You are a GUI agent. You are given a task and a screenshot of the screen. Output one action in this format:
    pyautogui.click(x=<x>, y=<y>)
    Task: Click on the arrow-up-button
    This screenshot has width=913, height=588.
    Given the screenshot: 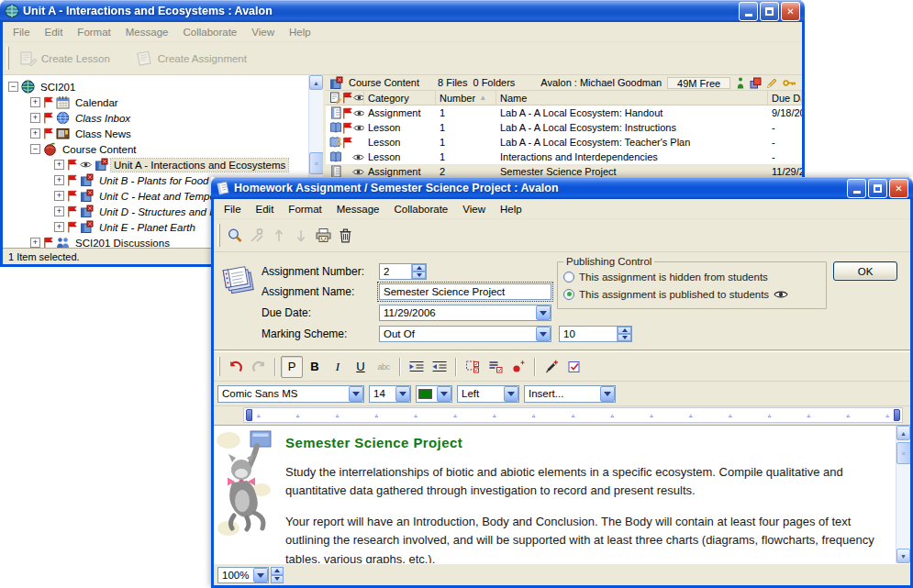 What is the action you would take?
    pyautogui.click(x=279, y=236)
    